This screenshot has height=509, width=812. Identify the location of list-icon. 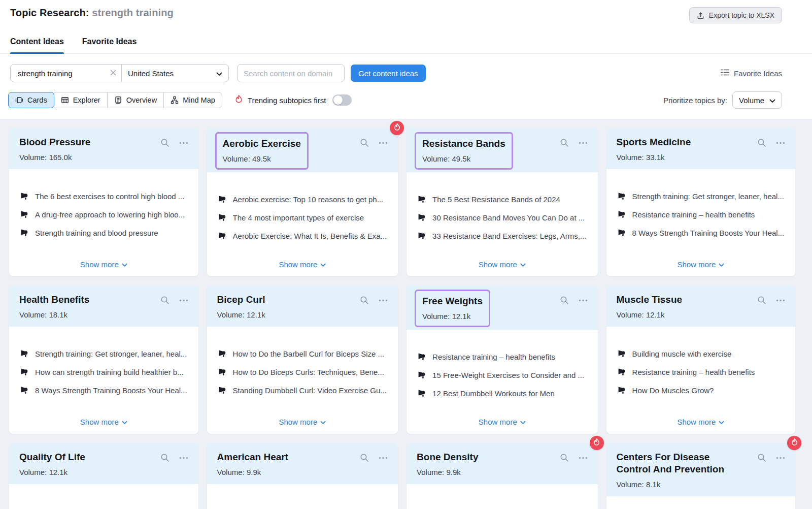
(725, 73).